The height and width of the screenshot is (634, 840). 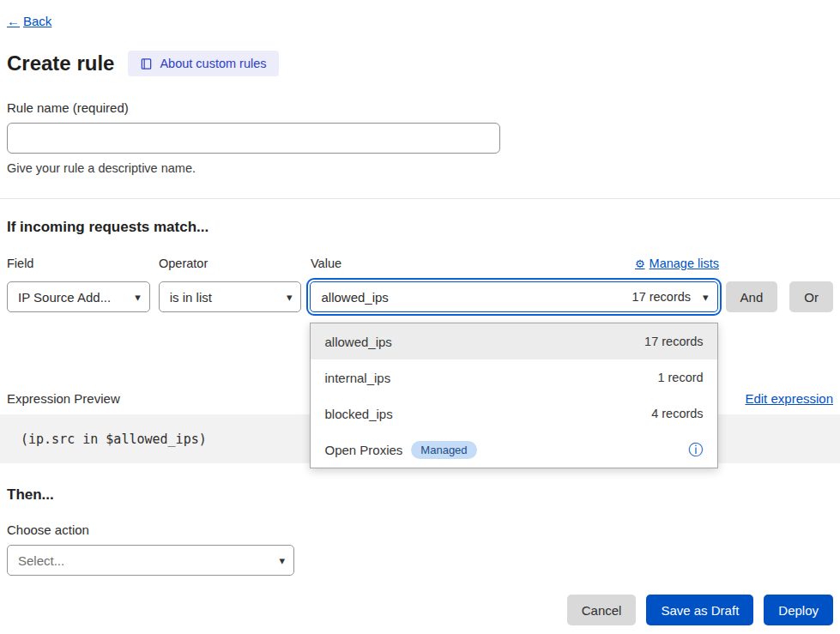 I want to click on operator-select: is in list ▾, so click(x=230, y=297).